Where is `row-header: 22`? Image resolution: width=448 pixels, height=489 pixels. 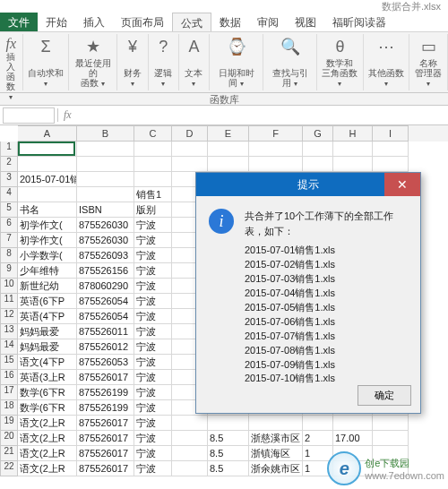 row-header: 22 is located at coordinates (9, 469).